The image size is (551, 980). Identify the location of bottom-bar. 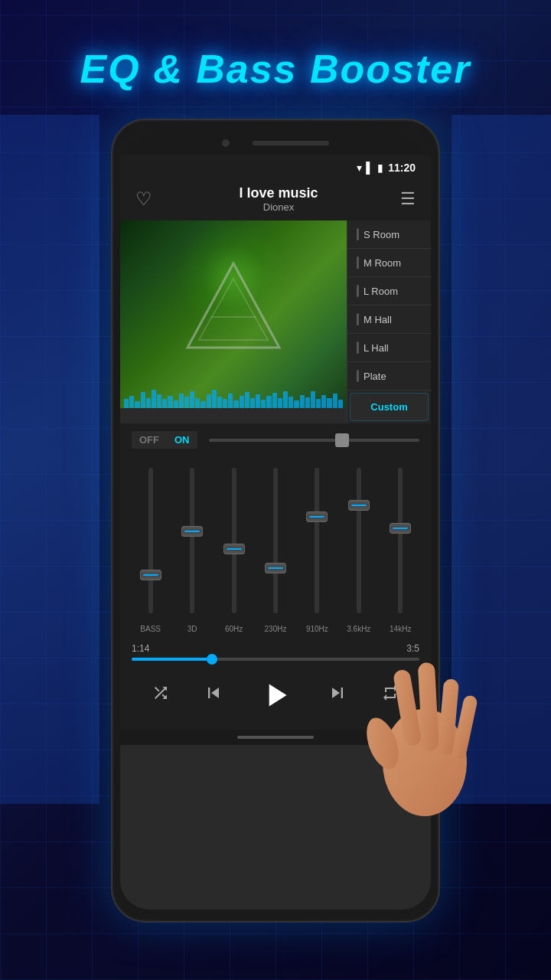
(276, 737).